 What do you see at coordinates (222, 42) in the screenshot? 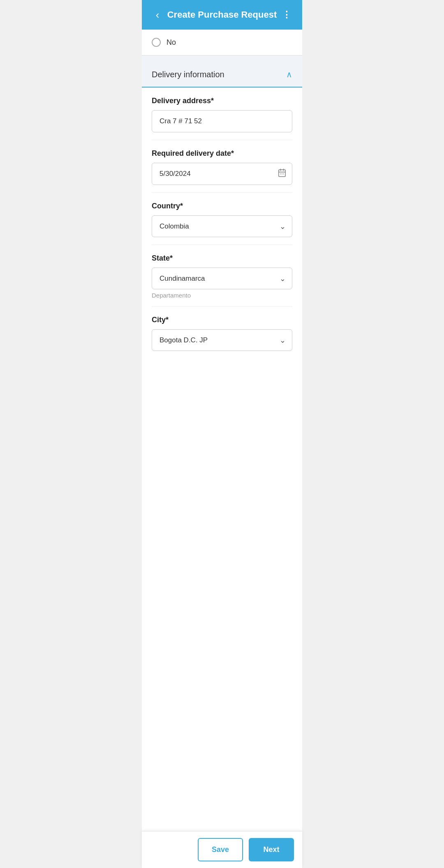
I see `no-radio-item: No` at bounding box center [222, 42].